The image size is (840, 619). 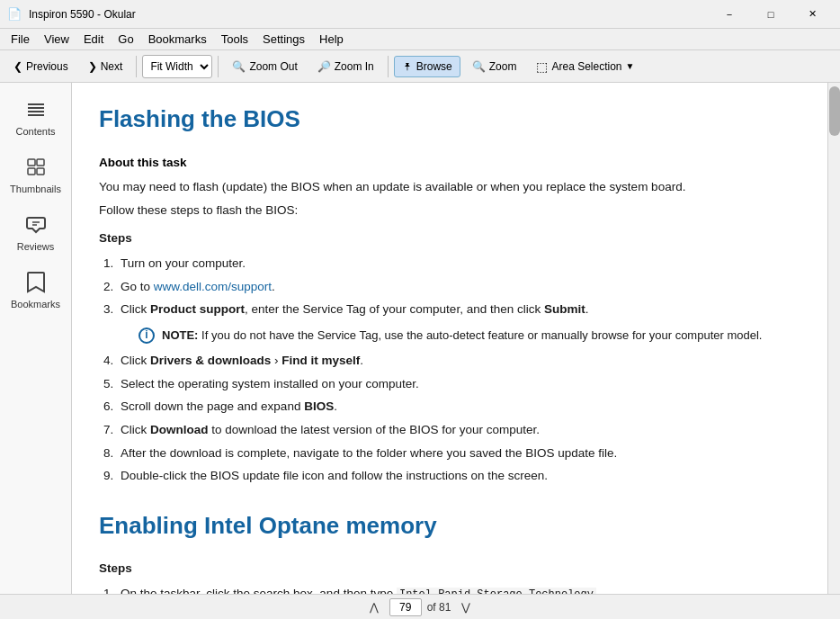 What do you see at coordinates (36, 232) in the screenshot?
I see `sidebar-item-reviews: Reviews` at bounding box center [36, 232].